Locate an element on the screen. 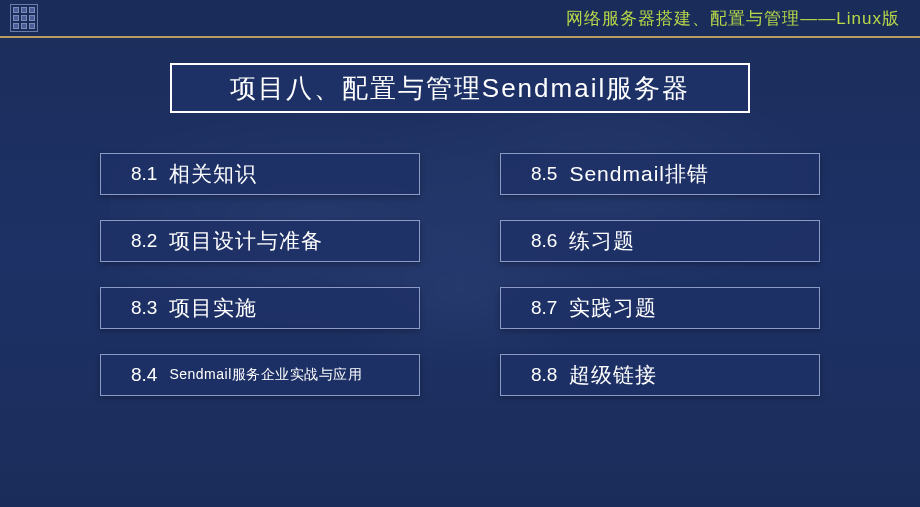  toc-item-8-4: 8.4 Sendmail服务企业实战与应用 is located at coordinates (260, 375).